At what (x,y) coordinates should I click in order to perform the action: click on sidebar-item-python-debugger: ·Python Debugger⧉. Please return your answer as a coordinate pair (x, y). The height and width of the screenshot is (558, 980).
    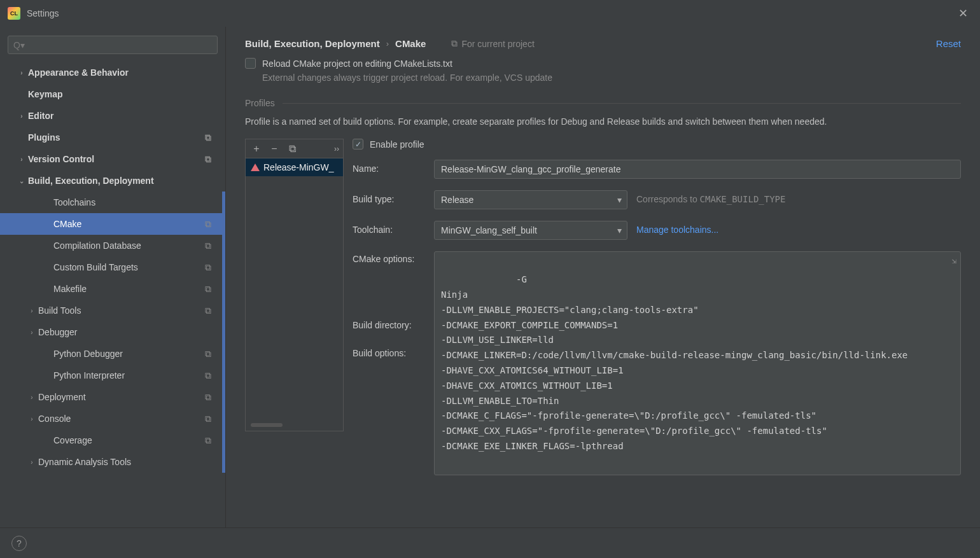
    Looking at the image, I should click on (113, 354).